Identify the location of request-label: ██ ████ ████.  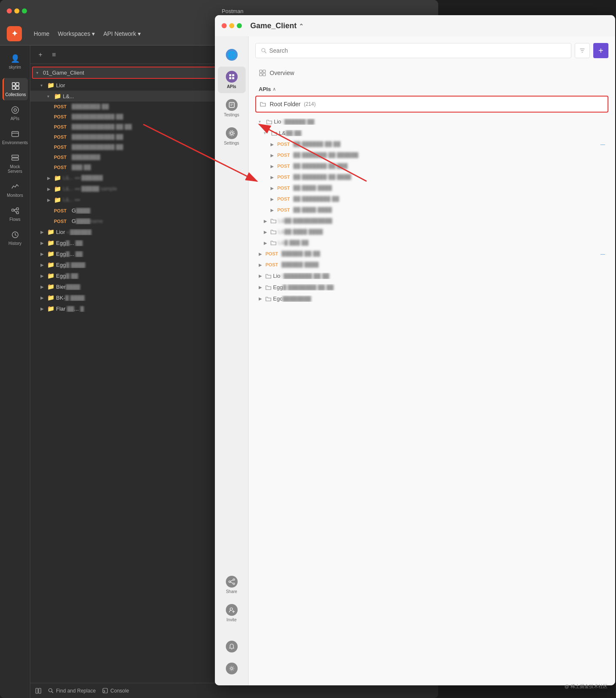
(449, 210).